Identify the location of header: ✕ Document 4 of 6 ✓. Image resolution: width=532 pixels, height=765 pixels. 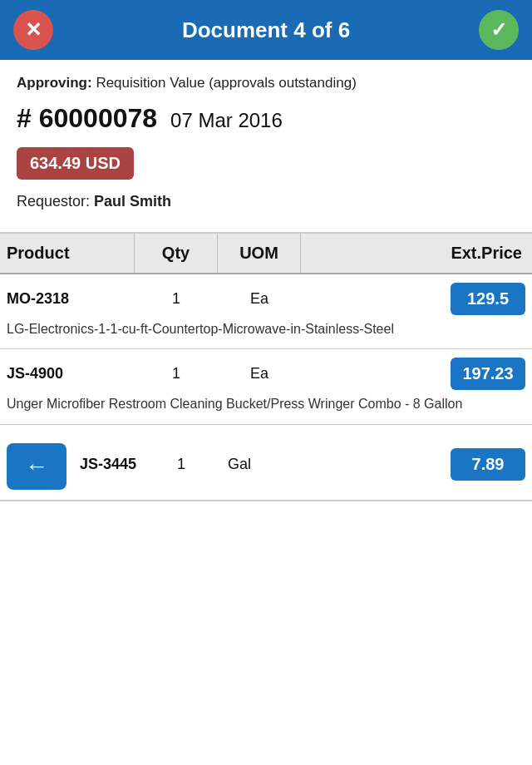
(266, 30).